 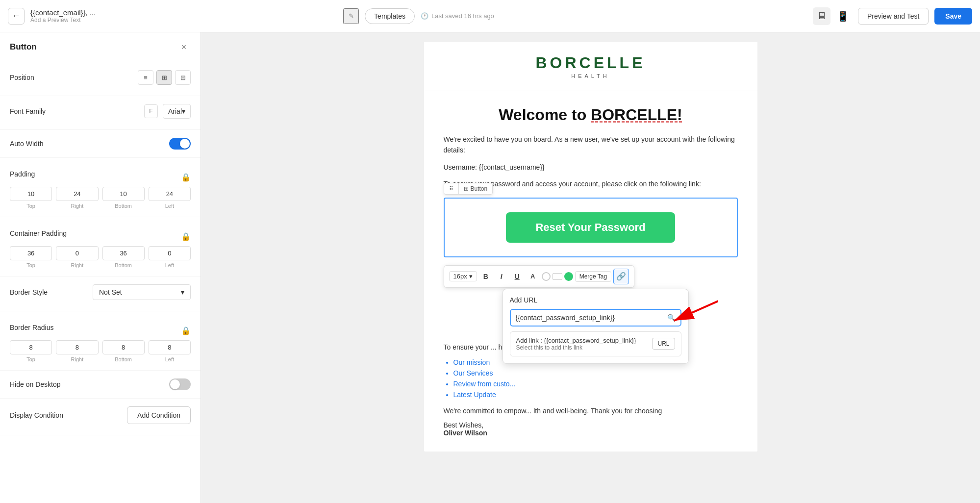 I want to click on url-dropdown: Add URL 🔍 Add link : {{contact_password_…, so click(x=596, y=327).